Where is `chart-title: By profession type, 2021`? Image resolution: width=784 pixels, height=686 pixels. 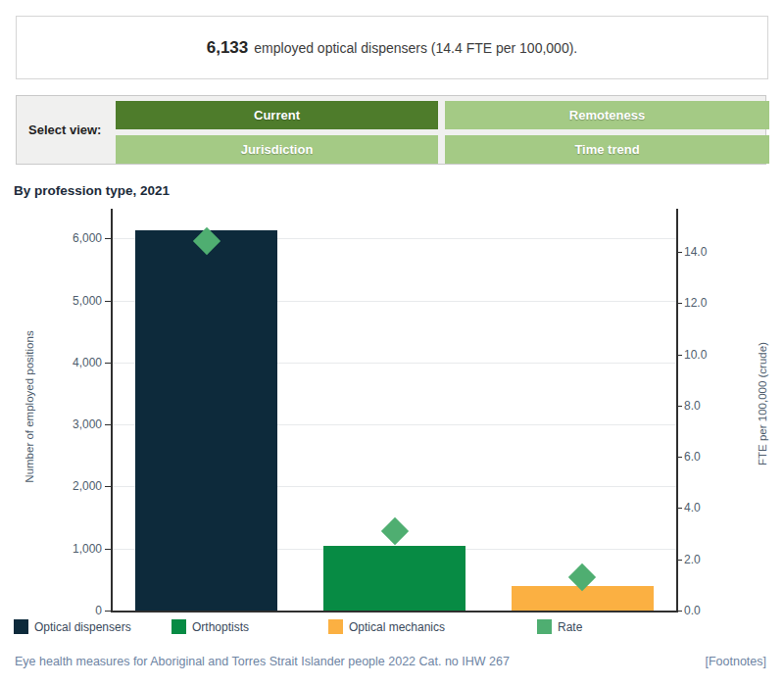
chart-title: By profession type, 2021 is located at coordinates (92, 190).